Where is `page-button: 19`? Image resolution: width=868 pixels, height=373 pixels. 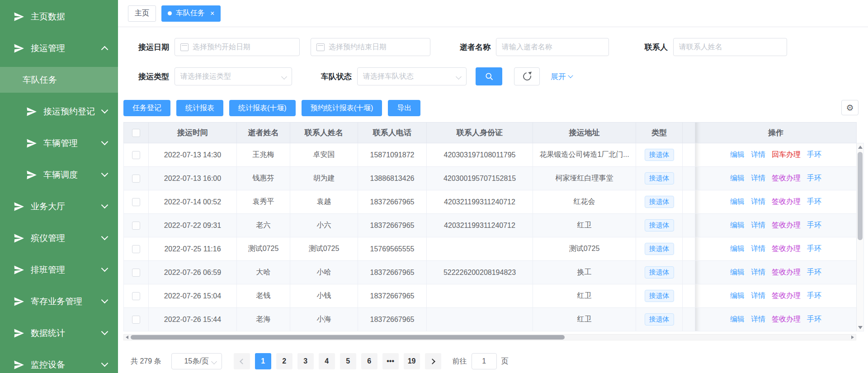
page-button: 19 is located at coordinates (412, 361).